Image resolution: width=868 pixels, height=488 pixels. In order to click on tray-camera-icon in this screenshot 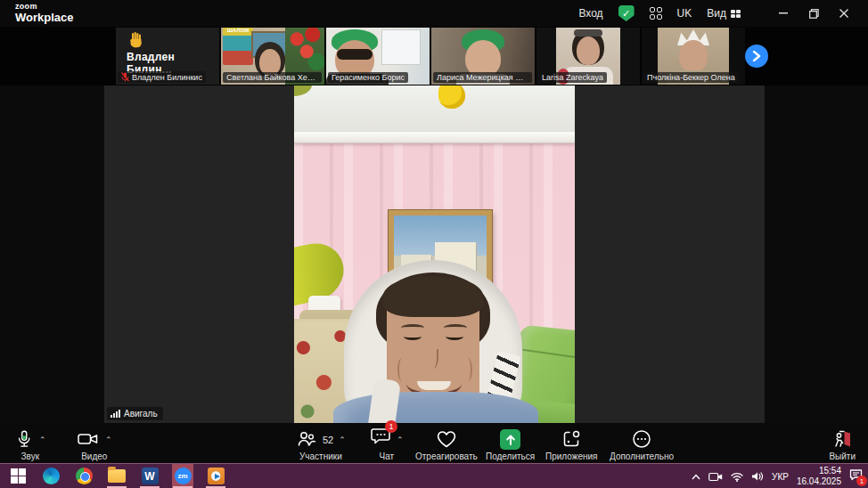, I will do `click(716, 477)`.